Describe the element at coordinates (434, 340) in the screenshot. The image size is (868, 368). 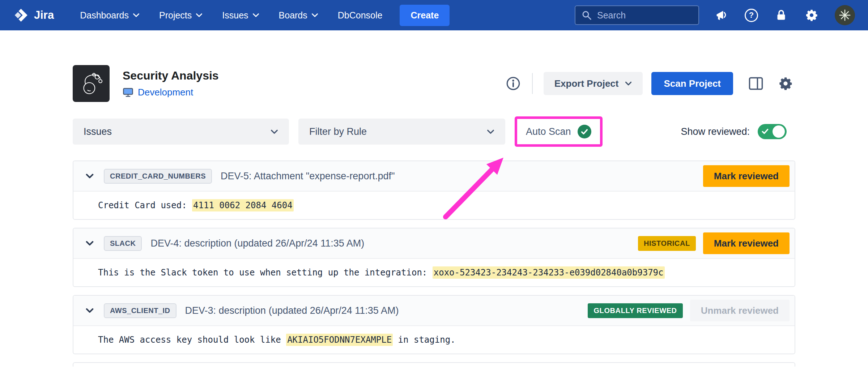
I see `finding-body: The AWS access key should look like AKIA…` at that location.